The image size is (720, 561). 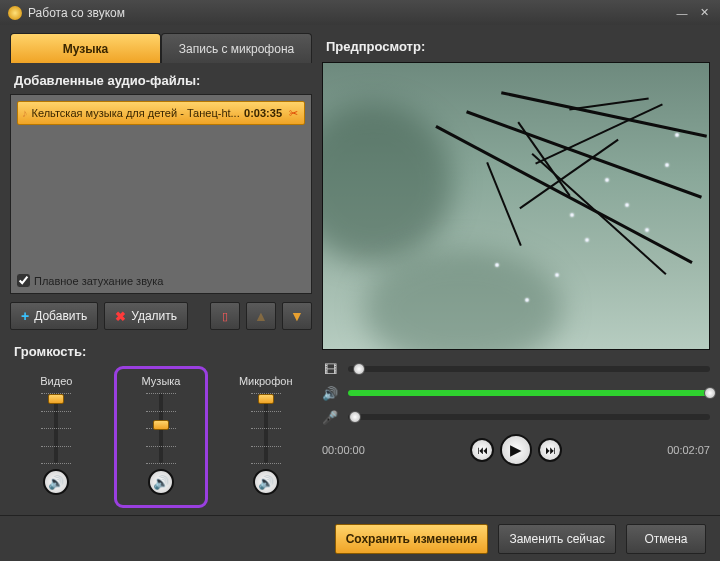 What do you see at coordinates (266, 482) in the screenshot?
I see `mic-mute-button: 🔊` at bounding box center [266, 482].